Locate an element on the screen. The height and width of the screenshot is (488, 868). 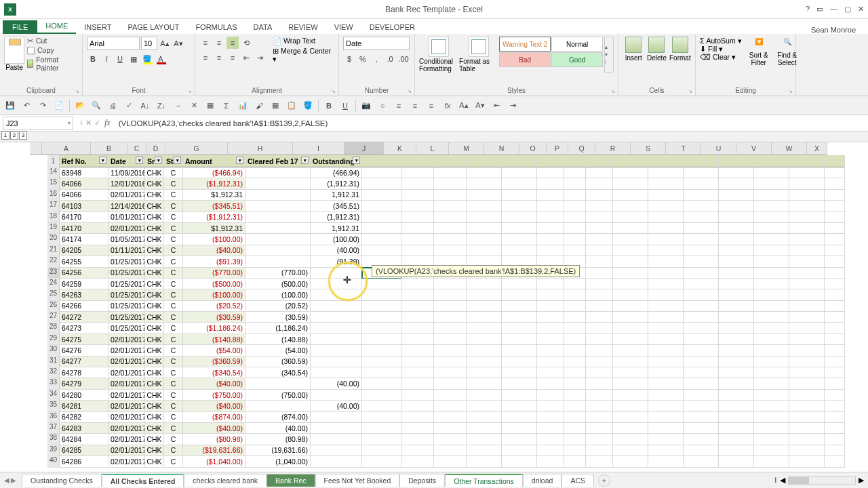
header-A: Ref No.▾ is located at coordinates (84, 161).